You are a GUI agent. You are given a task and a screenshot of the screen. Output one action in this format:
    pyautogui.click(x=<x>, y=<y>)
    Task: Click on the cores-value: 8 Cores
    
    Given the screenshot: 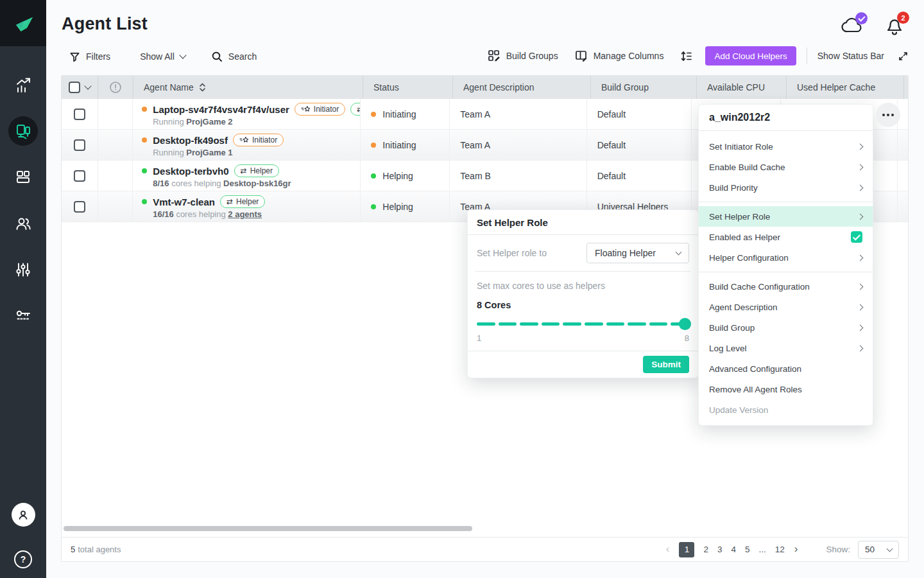 What is the action you would take?
    pyautogui.click(x=583, y=305)
    